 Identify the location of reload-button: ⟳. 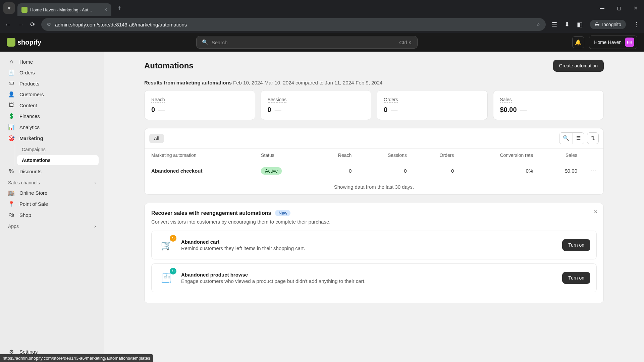
(33, 24).